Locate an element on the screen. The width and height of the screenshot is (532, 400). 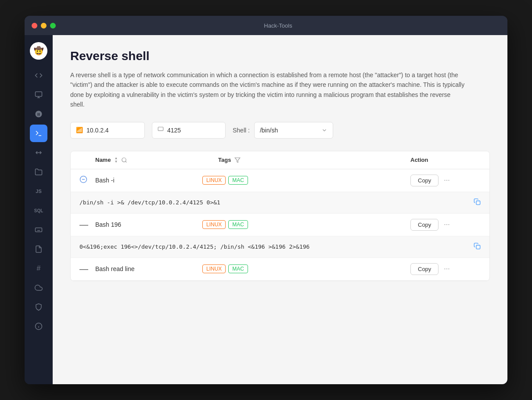
table-row: — Bash 196 LINUX MAC Copy ··· is located at coordinates (280, 236).